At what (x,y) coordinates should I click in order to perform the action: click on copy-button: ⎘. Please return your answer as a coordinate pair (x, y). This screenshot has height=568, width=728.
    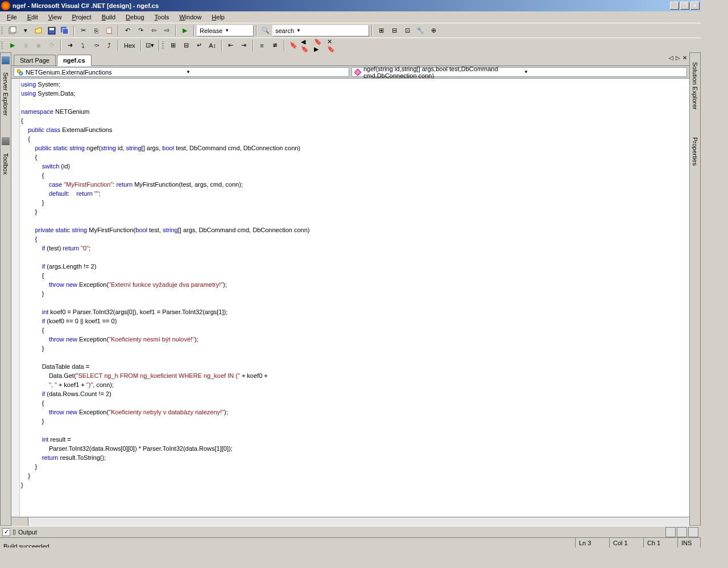
    Looking at the image, I should click on (96, 31).